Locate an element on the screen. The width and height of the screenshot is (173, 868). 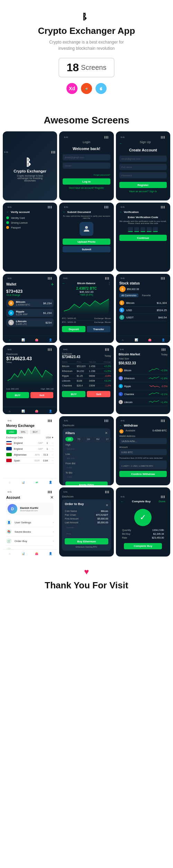
complete-buy-btn: Complete Buy is located at coordinates (143, 546).